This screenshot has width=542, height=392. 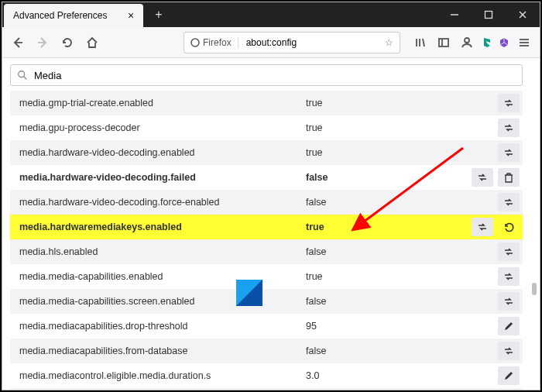 What do you see at coordinates (266, 227) in the screenshot?
I see `pref-row: media.hardwaremediakeys.enabledtrue` at bounding box center [266, 227].